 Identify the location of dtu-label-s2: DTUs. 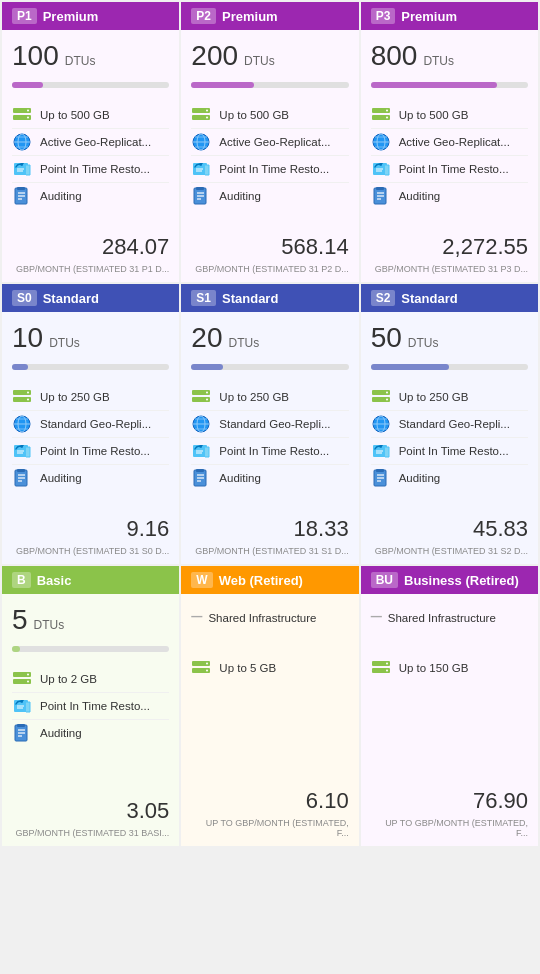
(424, 343).